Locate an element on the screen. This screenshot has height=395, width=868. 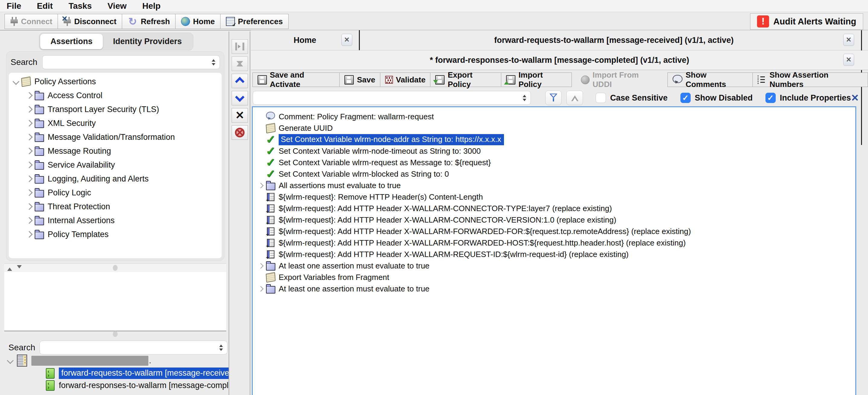
transport-layer-security-tls-tree-item: Transport Layer Security (TLS) is located at coordinates (115, 109).